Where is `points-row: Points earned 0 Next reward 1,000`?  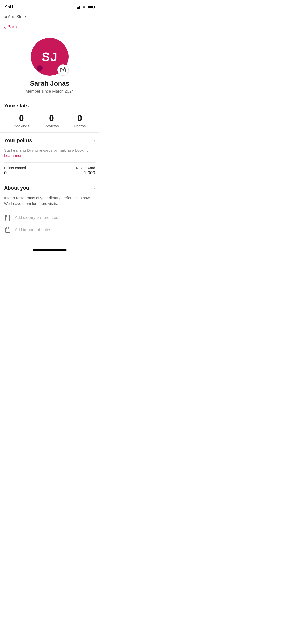
points-row: Points earned 0 Next reward 1,000 is located at coordinates (50, 171).